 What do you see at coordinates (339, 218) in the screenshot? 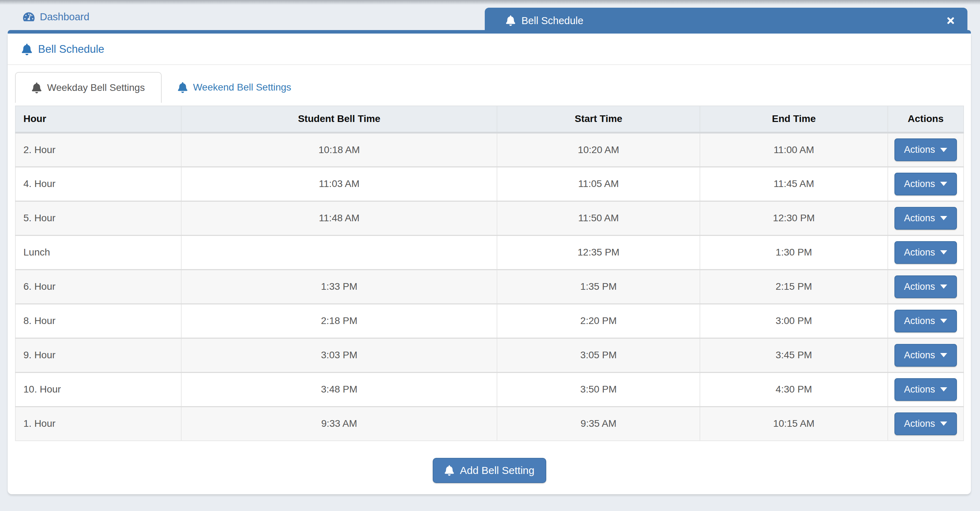
I see `cell-student-bell-time: 11:48 AM` at bounding box center [339, 218].